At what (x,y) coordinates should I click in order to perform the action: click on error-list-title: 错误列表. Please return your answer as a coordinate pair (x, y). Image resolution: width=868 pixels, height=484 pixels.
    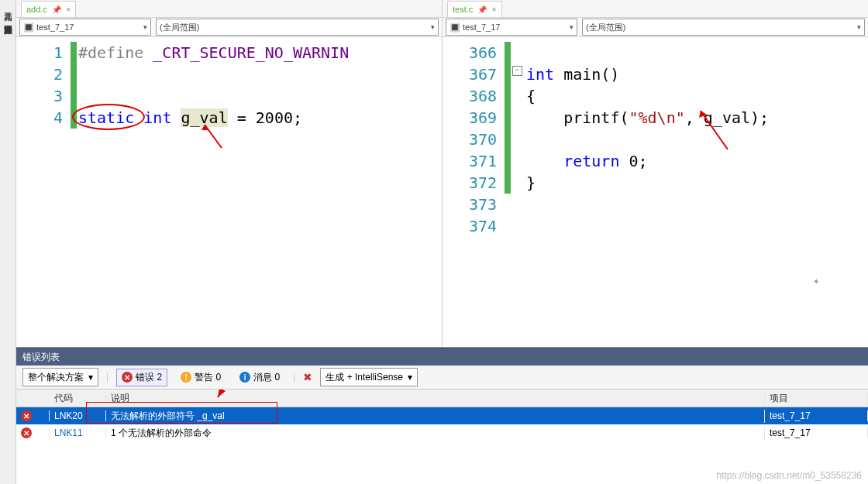
    Looking at the image, I should click on (442, 357).